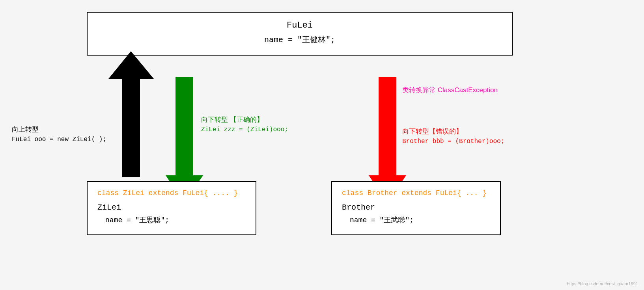 This screenshot has width=644, height=290. What do you see at coordinates (172, 208) in the screenshot?
I see `zilei-box: class ZiLei extends FuLei{ .... } ZiLei …` at bounding box center [172, 208].